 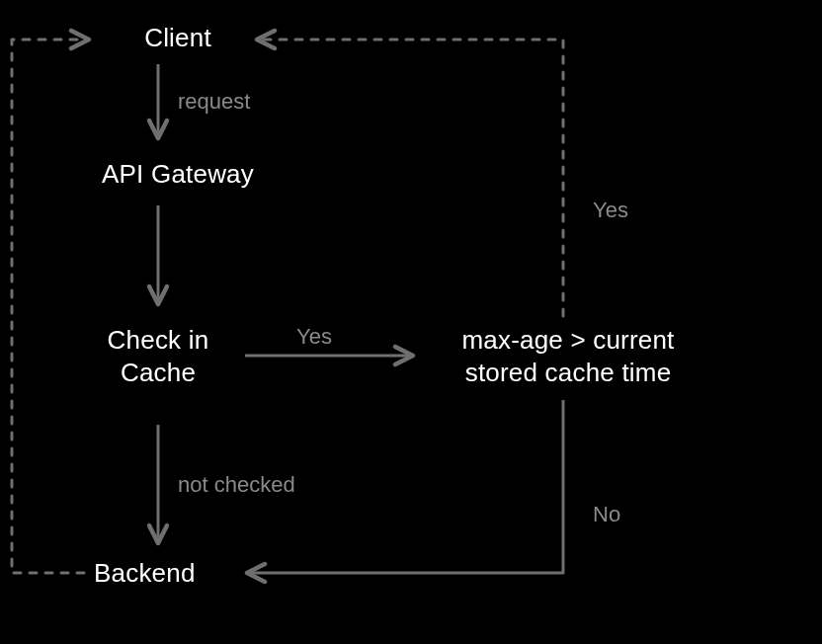 I want to click on edge-label-request: request, so click(x=213, y=102).